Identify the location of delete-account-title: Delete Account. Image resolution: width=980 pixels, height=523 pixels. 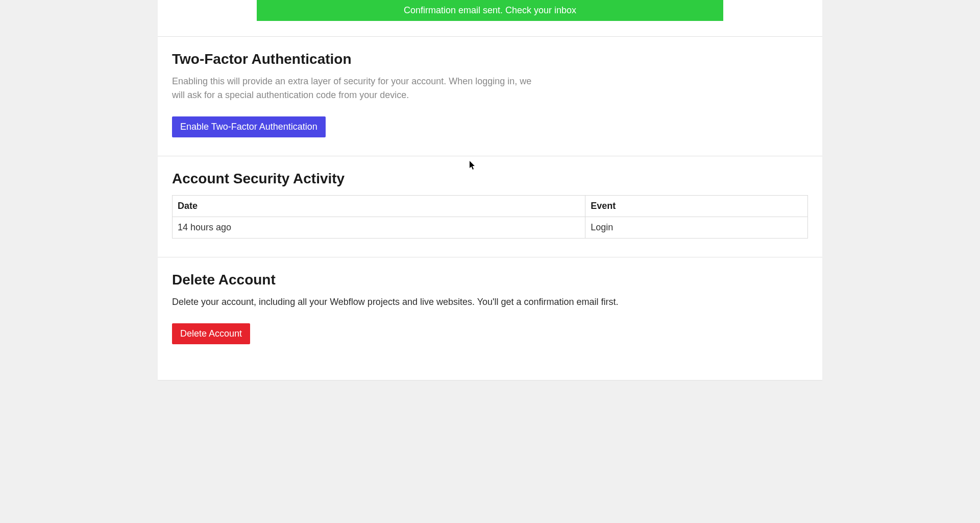
(490, 280).